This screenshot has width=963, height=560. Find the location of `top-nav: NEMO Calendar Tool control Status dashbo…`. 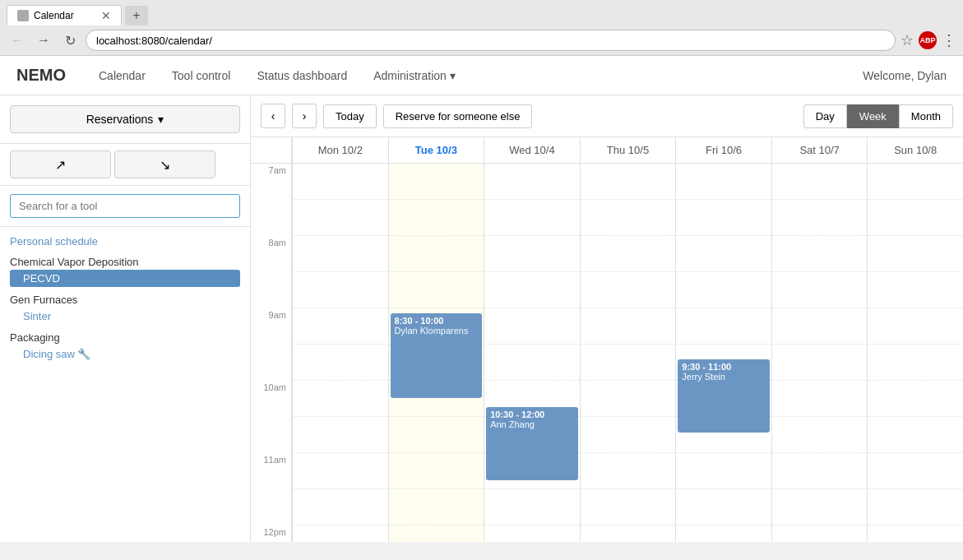

top-nav: NEMO Calendar Tool control Status dashbo… is located at coordinates (482, 76).